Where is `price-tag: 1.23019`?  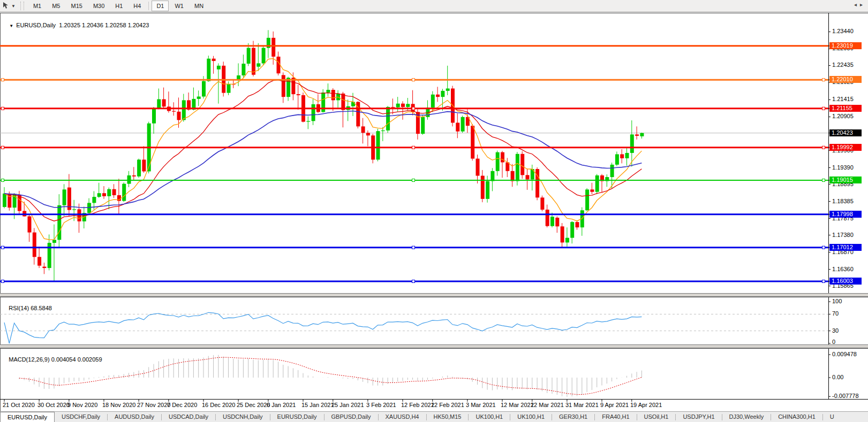
price-tag: 1.23019 is located at coordinates (846, 46).